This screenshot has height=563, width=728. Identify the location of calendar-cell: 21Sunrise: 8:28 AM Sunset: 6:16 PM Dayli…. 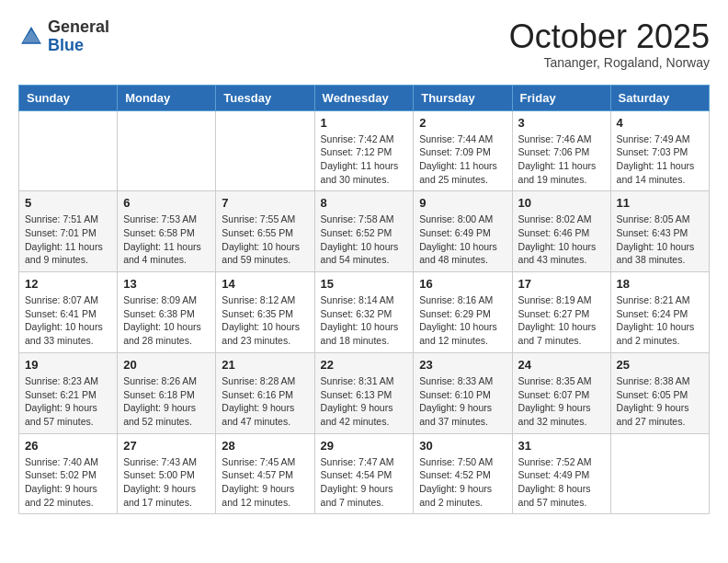
(265, 393).